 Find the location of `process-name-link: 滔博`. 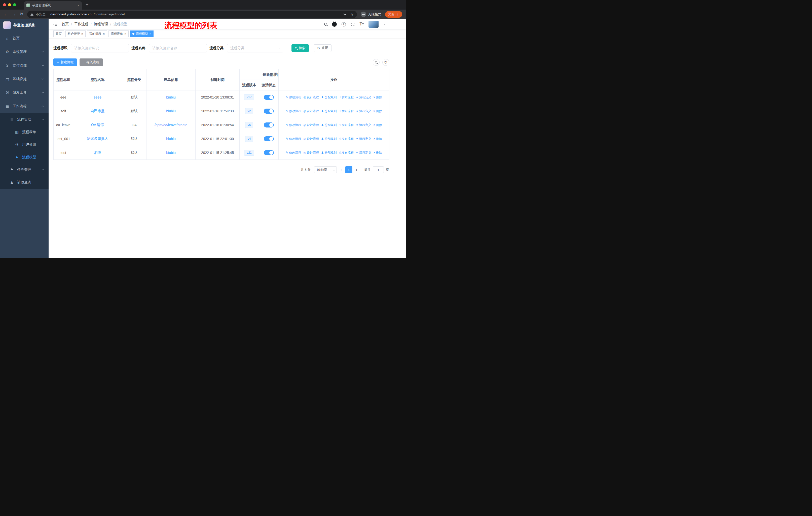

process-name-link: 滔博 is located at coordinates (98, 153).